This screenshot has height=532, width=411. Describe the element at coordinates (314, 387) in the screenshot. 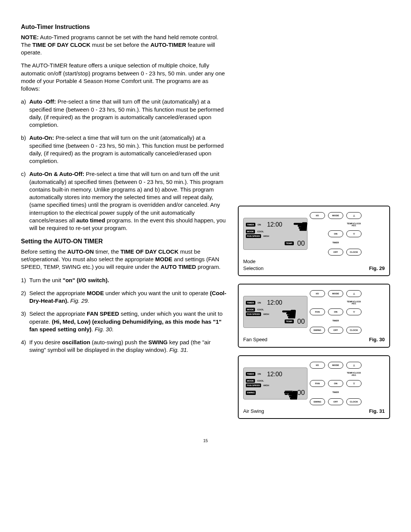

I see `figure-31: TIMERON12:00 MODECOOL FAN SPEEDHIGH SWIN…` at that location.